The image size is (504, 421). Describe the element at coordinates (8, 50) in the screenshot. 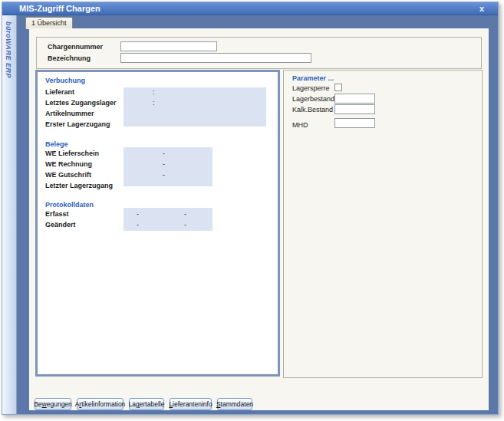

I see `brand-logo-text: büroWARE ERP` at that location.